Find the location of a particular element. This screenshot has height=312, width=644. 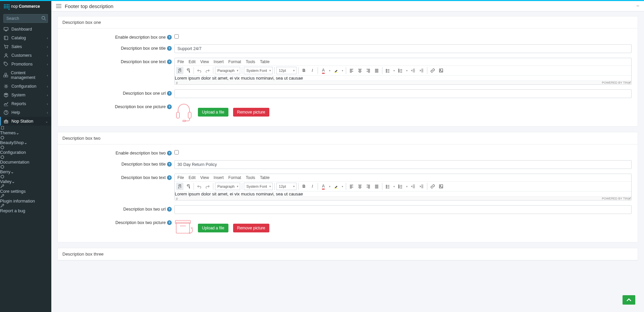

upload-button-one: Upload a file is located at coordinates (213, 112).